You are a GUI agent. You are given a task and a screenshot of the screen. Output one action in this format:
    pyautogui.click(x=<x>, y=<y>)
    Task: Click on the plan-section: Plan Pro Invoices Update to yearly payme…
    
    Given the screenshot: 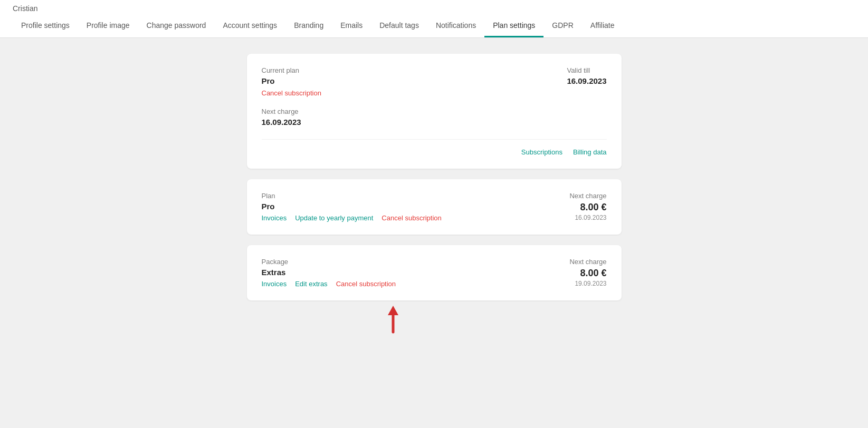 What is the action you would take?
    pyautogui.click(x=351, y=207)
    